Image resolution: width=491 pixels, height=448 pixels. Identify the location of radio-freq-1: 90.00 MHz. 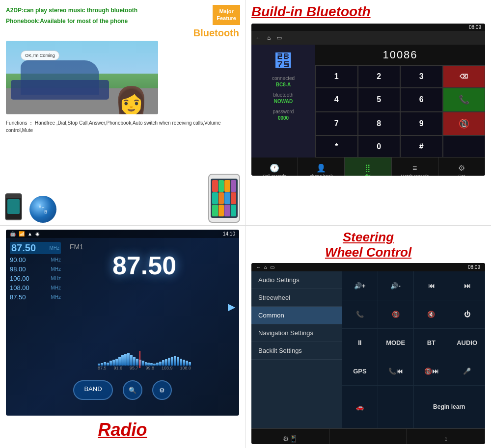
(35, 260).